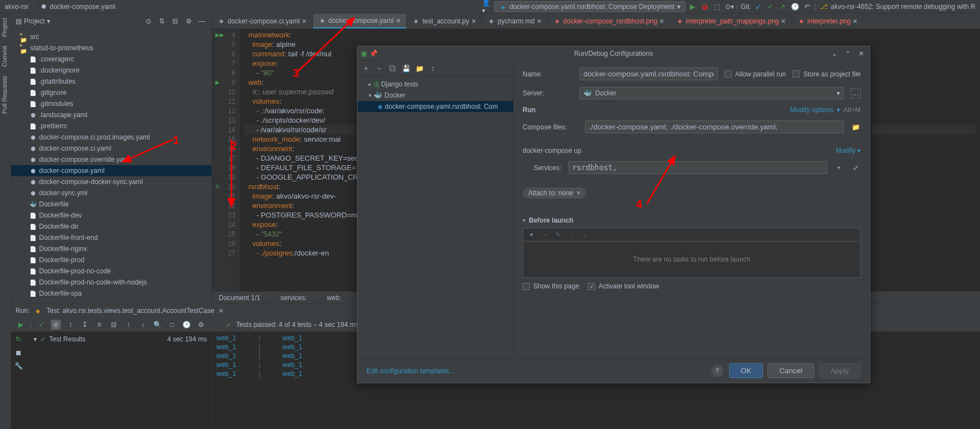  What do you see at coordinates (649, 74) in the screenshot?
I see `name-input` at bounding box center [649, 74].